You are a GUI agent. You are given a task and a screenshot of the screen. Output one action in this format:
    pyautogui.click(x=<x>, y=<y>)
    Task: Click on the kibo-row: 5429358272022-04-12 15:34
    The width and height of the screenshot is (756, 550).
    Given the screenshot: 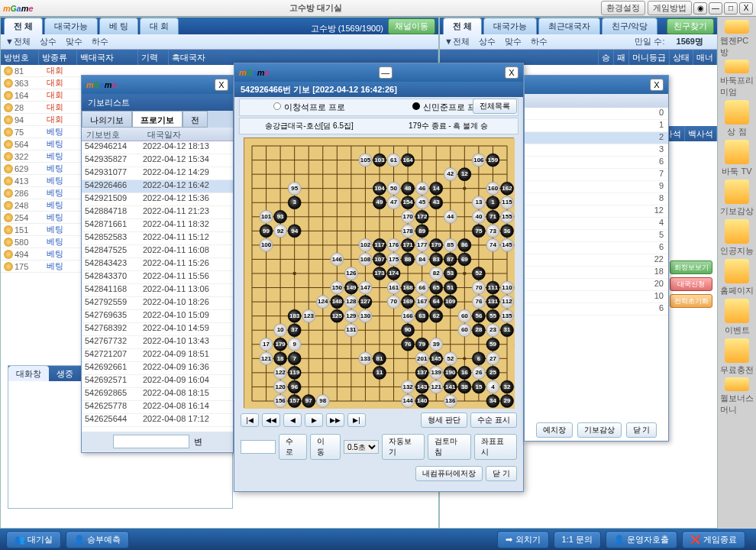 What is the action you would take?
    pyautogui.click(x=157, y=160)
    